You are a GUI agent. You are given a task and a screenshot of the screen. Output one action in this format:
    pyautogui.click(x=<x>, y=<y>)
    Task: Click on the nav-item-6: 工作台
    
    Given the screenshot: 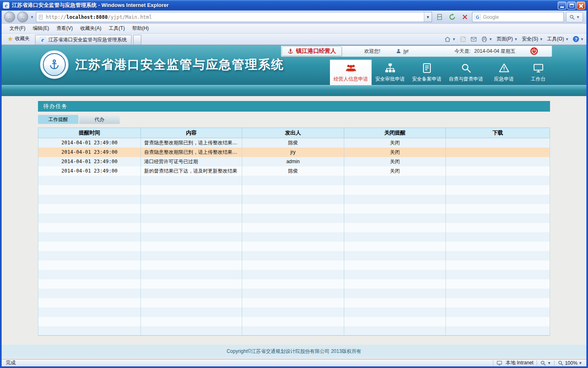 What is the action you would take?
    pyautogui.click(x=538, y=72)
    